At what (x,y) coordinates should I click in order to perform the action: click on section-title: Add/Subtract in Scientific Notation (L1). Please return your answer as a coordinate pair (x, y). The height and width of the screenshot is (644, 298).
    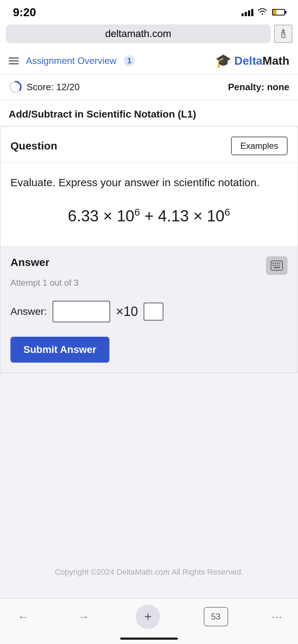
    Looking at the image, I should click on (149, 113).